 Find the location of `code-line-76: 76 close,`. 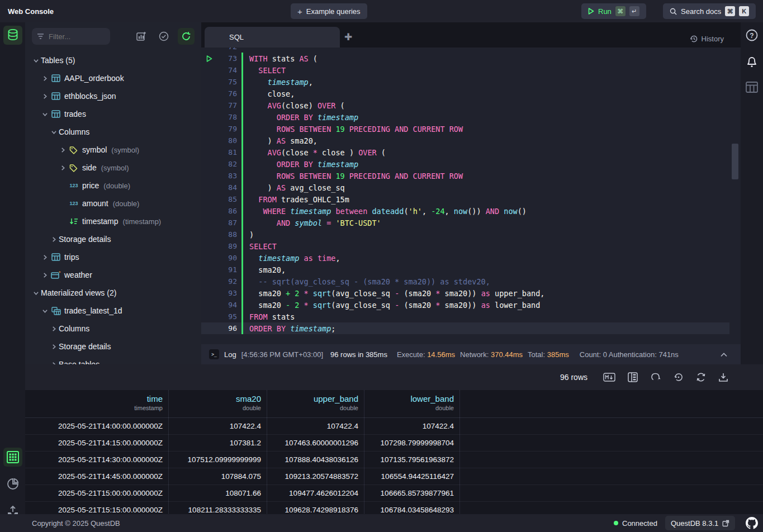

code-line-76: 76 close, is located at coordinates (465, 94).